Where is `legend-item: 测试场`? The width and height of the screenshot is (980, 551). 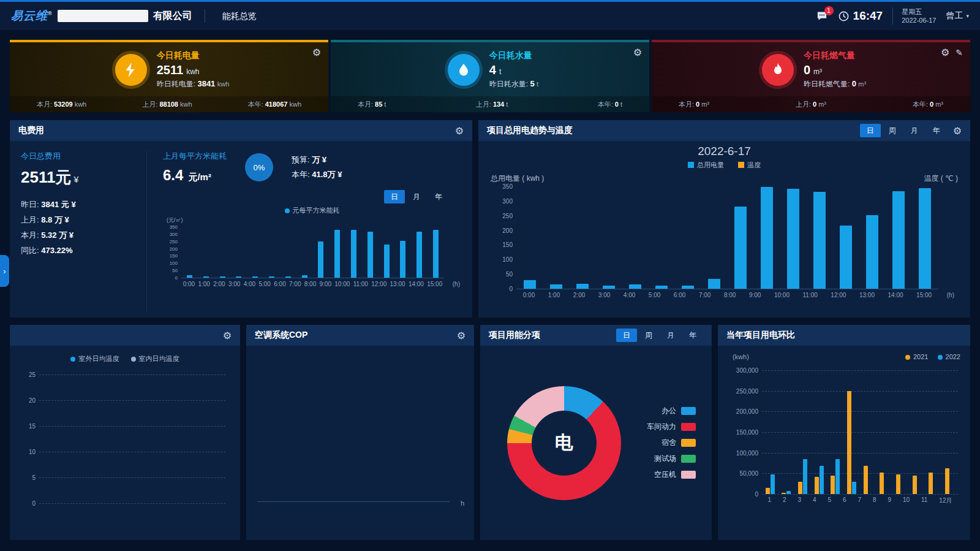
legend-item: 测试场 is located at coordinates (671, 458).